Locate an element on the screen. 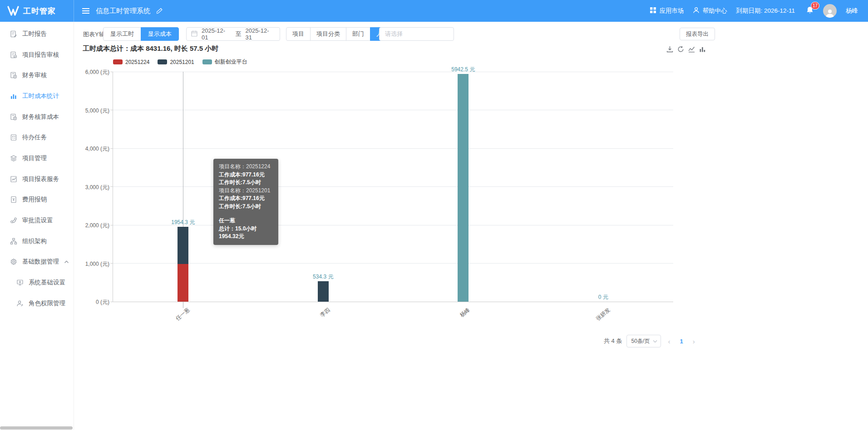 Image resolution: width=868 pixels, height=430 pixels. pagination: 共 4 条 50条/页 ‹ 1 › is located at coordinates (651, 341).